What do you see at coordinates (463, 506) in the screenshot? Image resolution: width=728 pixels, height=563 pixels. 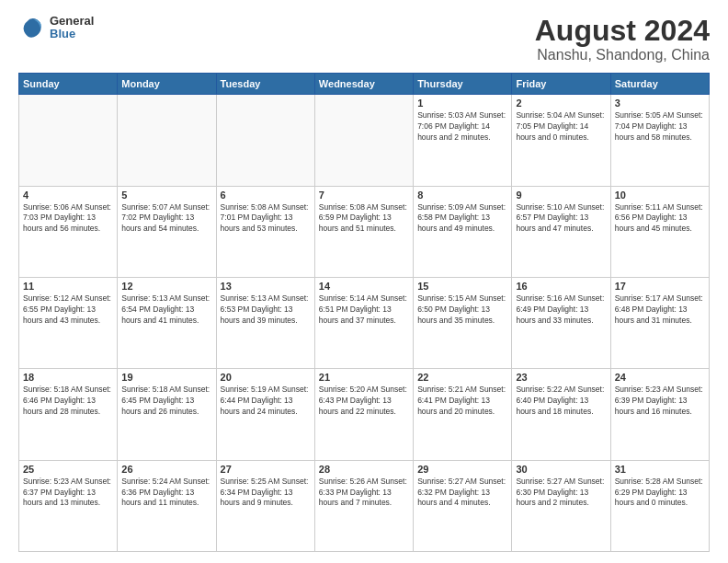 I see `table-row: 29Sunrise: 5:27 AM Sunset: 6:32 PM Dayli…` at bounding box center [463, 506].